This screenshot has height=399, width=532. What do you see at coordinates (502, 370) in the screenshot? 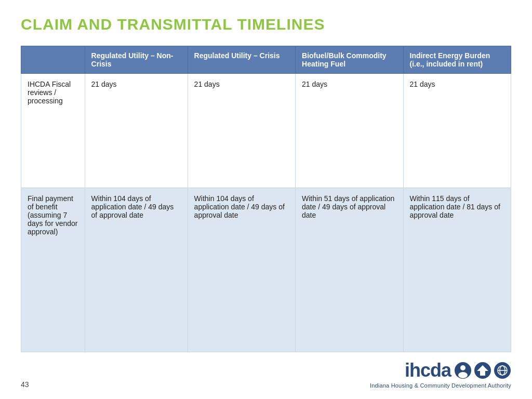
I see `globe-icon` at bounding box center [502, 370].